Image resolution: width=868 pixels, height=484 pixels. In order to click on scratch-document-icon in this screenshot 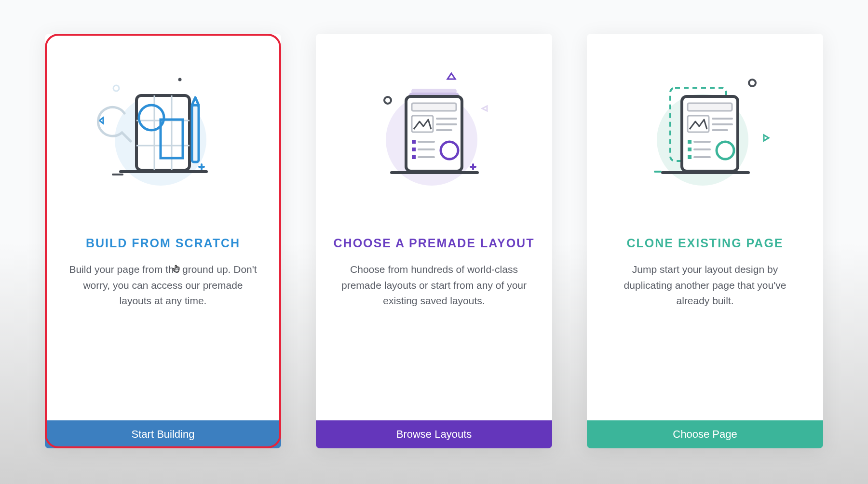, I will do `click(163, 137)`.